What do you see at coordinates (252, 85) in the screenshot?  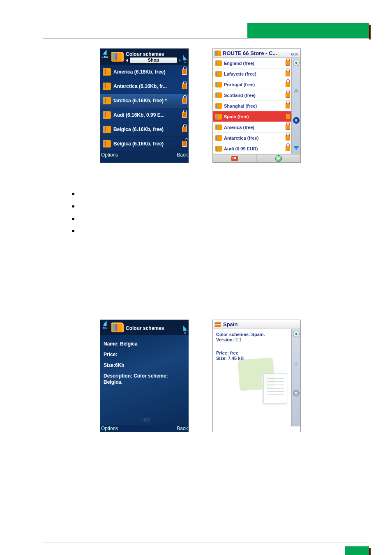 I see `list-item: Portugal (free)` at bounding box center [252, 85].